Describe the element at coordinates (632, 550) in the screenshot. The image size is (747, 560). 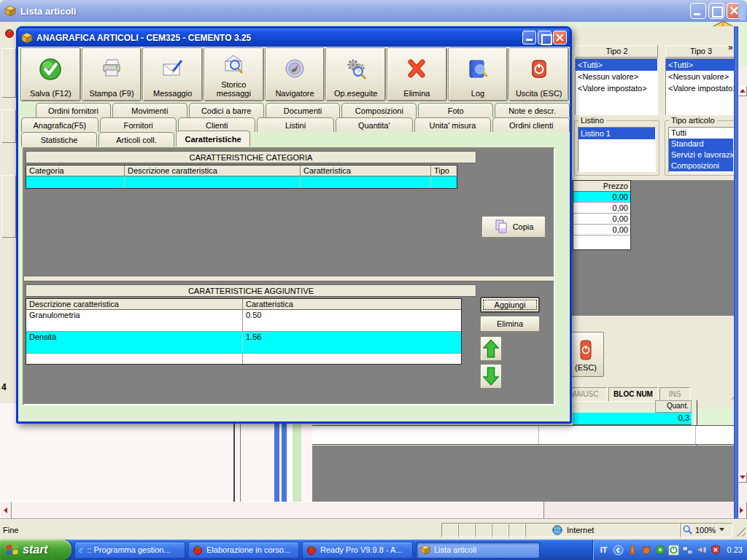
I see `tray-tower-icon` at that location.